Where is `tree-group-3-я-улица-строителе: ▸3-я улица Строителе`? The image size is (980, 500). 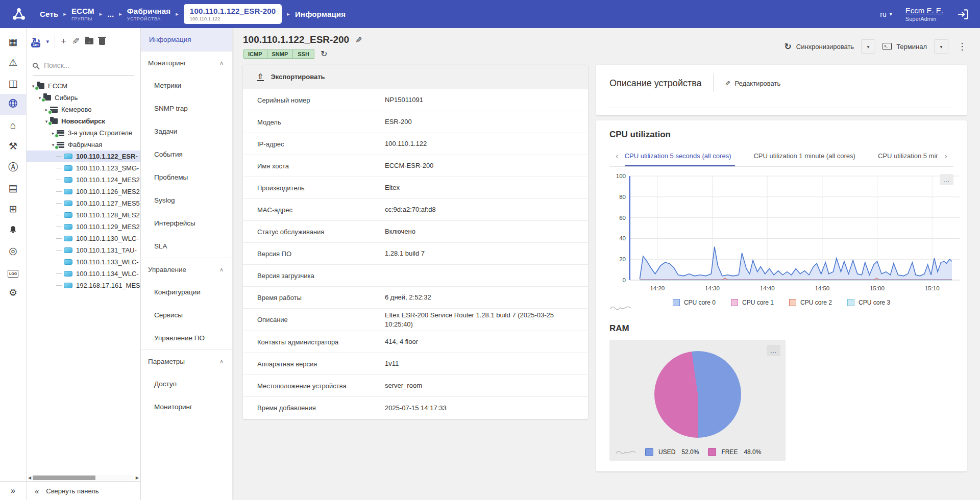
tree-group-3-я-улица-строителе: ▸3-я улица Строителе is located at coordinates (84, 133).